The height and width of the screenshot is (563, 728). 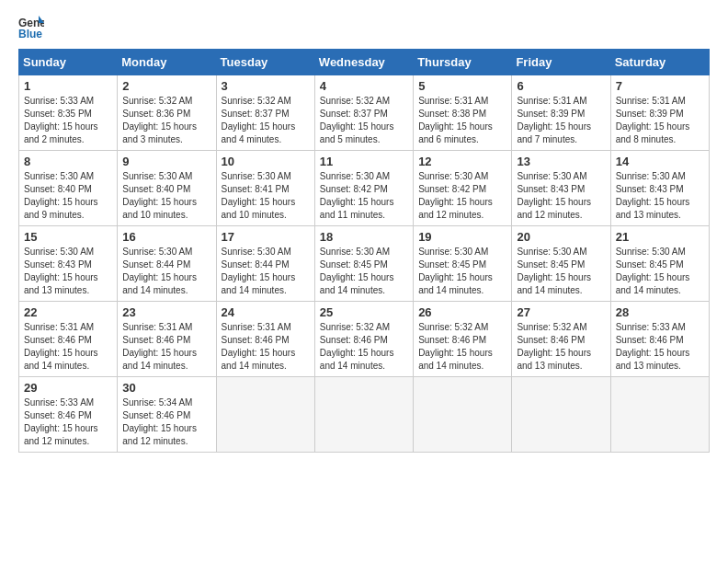 I want to click on header: General Blue, so click(x=364, y=27).